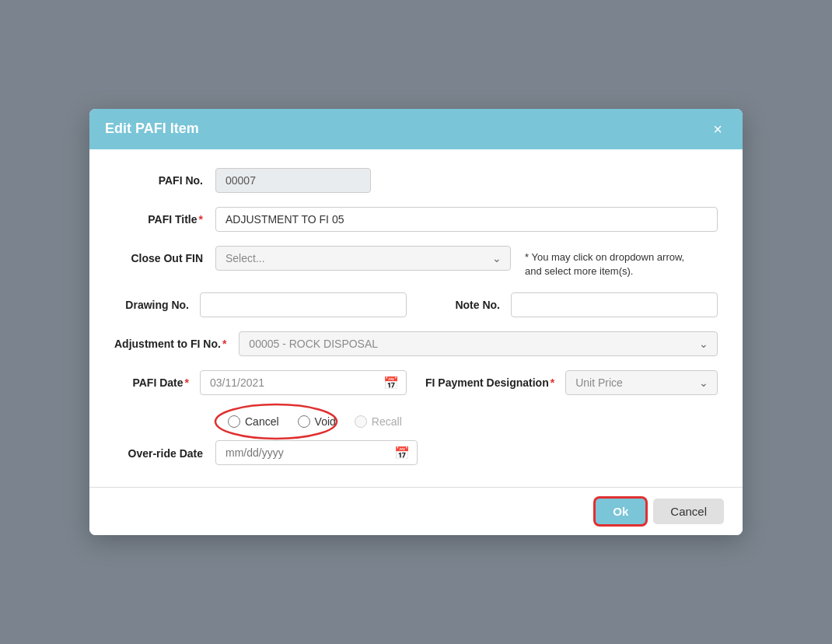 The height and width of the screenshot is (644, 832). Describe the element at coordinates (641, 383) in the screenshot. I see `fi-payment-select: Unit Price` at that location.